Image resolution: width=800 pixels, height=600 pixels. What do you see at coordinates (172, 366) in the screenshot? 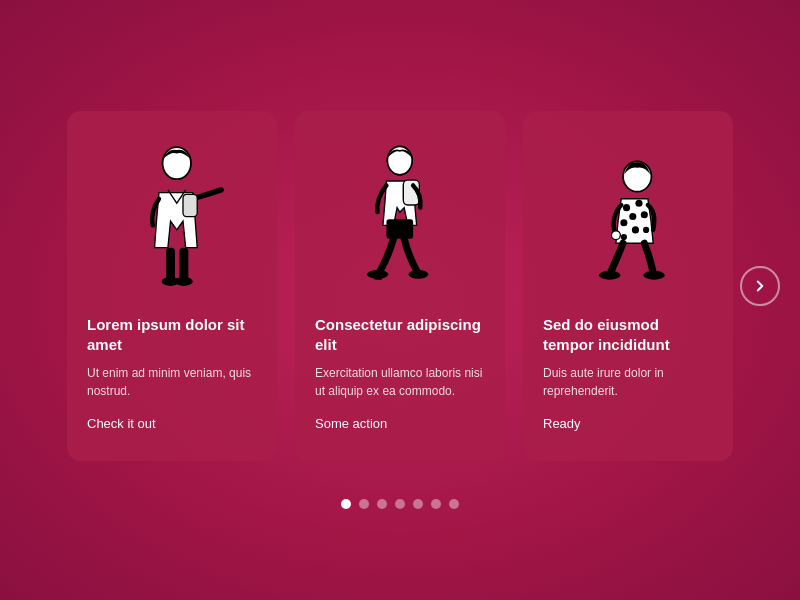
I see `card-1-content: Lorem ipsum dolor sit amet Ut enim ad mi…` at bounding box center [172, 366].